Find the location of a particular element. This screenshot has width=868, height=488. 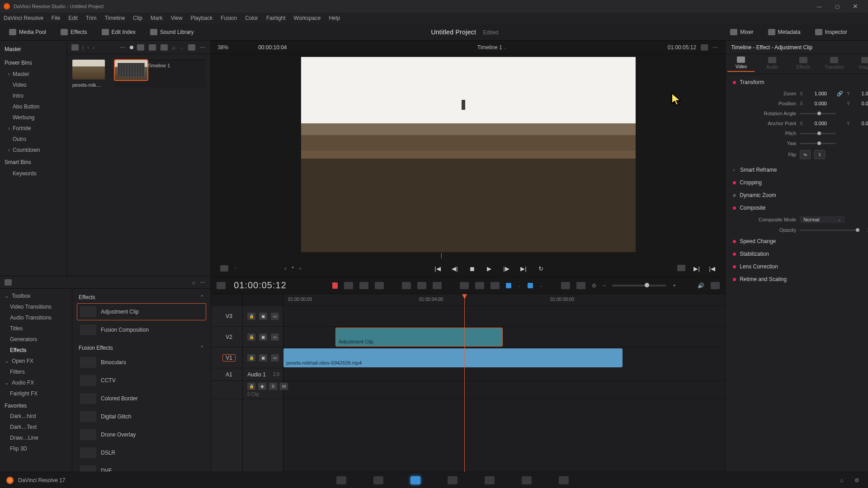

mixer-toggle: Mixer is located at coordinates (741, 32).